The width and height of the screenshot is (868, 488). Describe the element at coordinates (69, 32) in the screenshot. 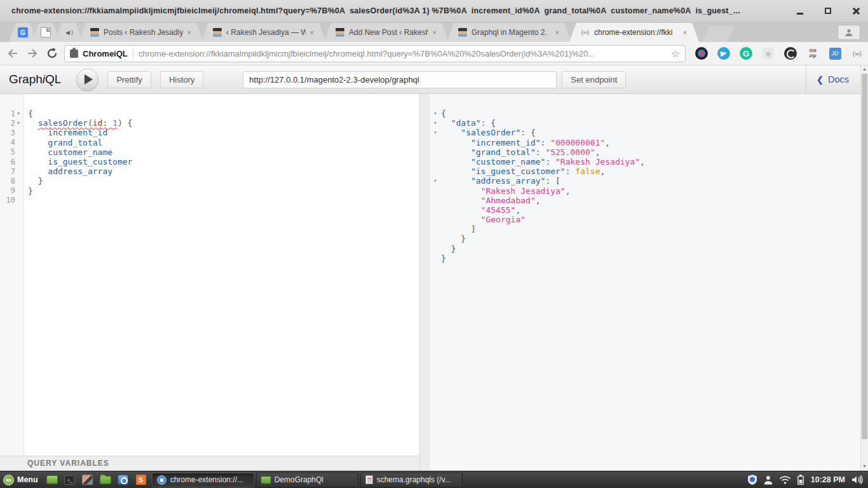

I see `pinned-tab-audio: ◄)` at that location.